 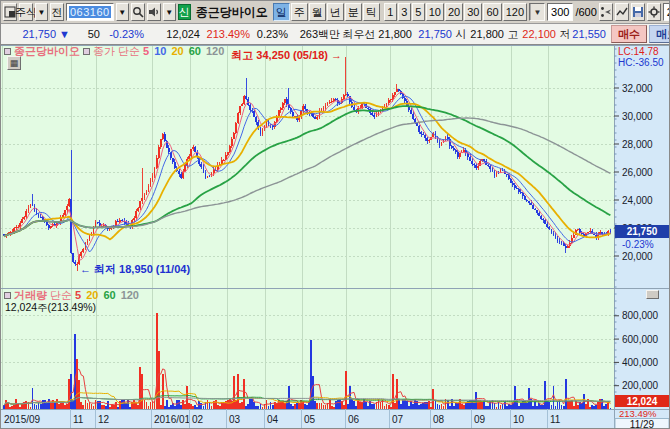 What do you see at coordinates (518, 420) in the screenshot?
I see `x-axis-label-10: 10` at bounding box center [518, 420].